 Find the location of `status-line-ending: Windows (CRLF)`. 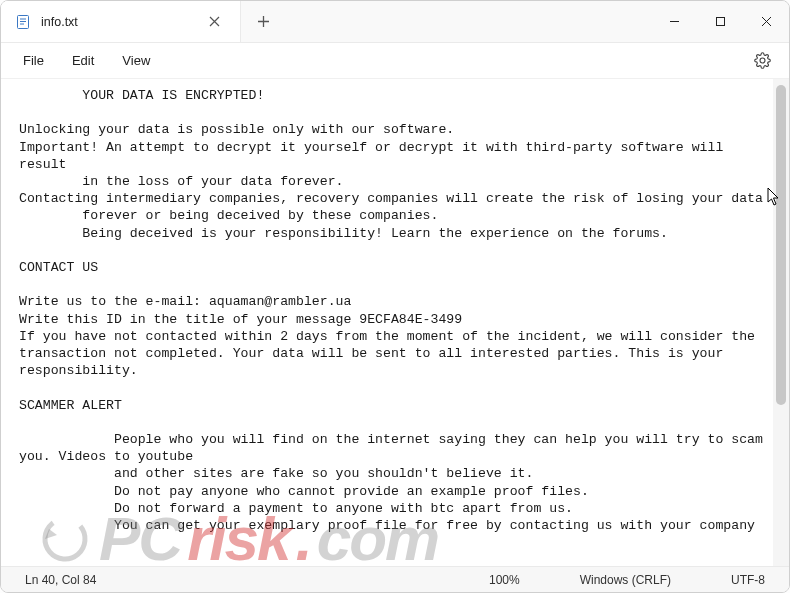

status-line-ending: Windows (CRLF) is located at coordinates (626, 580).